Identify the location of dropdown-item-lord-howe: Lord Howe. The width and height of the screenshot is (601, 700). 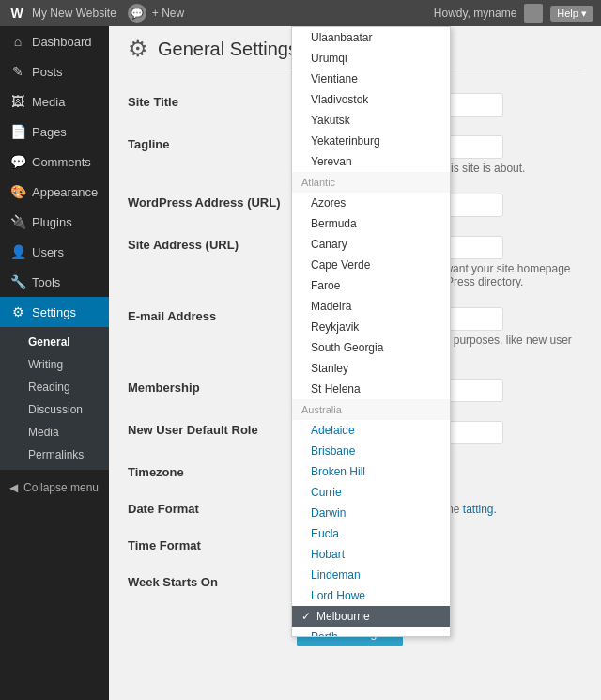
(371, 596).